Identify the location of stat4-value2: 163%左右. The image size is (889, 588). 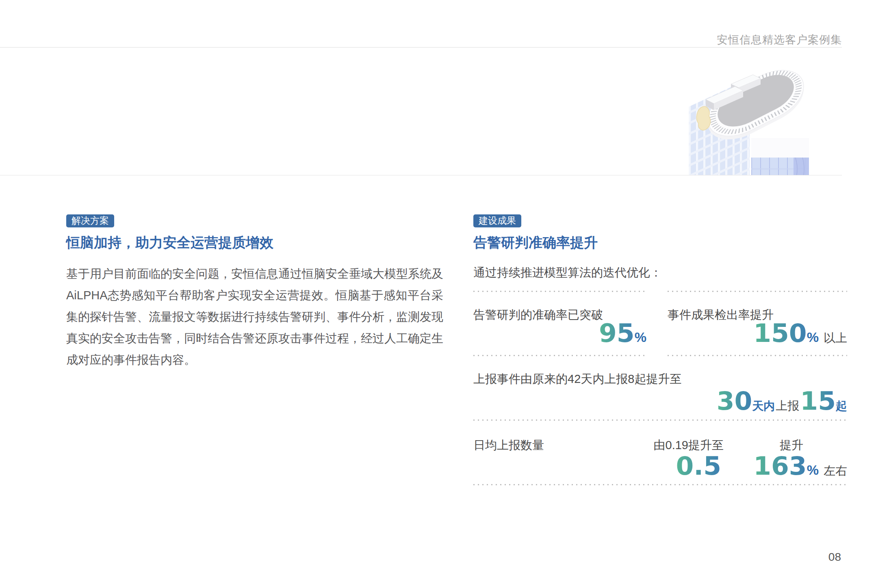
(660, 466).